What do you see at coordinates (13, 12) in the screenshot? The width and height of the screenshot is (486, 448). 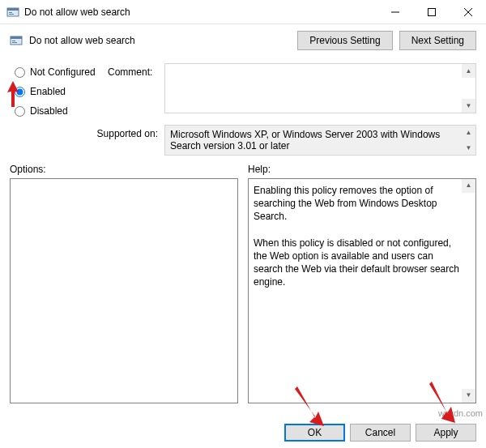 I see `app-icon` at bounding box center [13, 12].